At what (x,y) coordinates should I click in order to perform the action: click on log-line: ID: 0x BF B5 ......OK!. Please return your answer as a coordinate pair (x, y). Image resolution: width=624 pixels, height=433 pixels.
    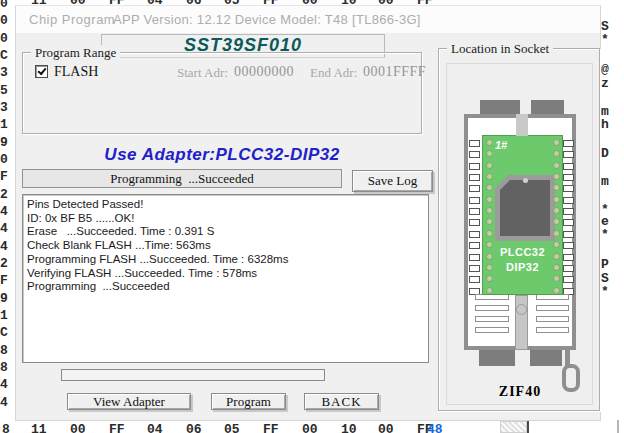
    Looking at the image, I should click on (226, 219).